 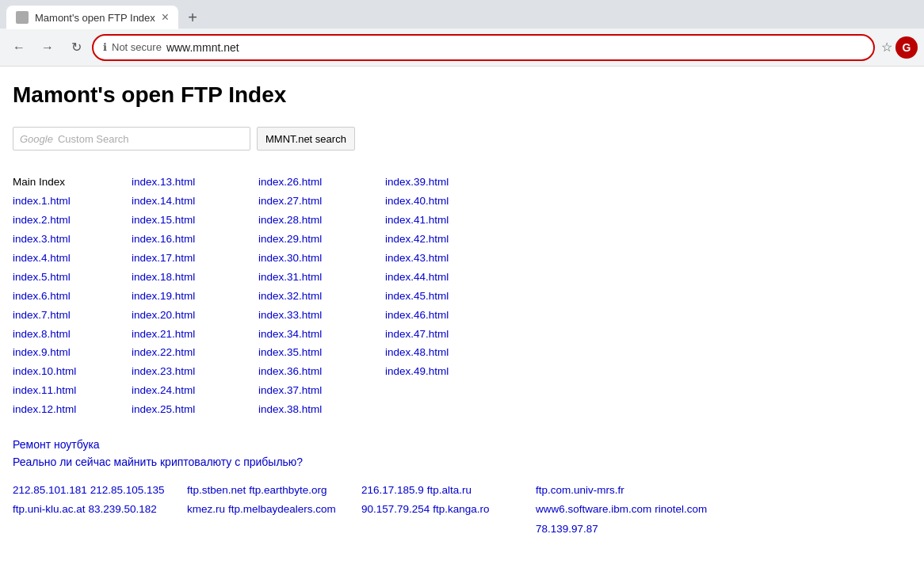 I want to click on list-item: ftp.earthbyte.org, so click(x=288, y=490).